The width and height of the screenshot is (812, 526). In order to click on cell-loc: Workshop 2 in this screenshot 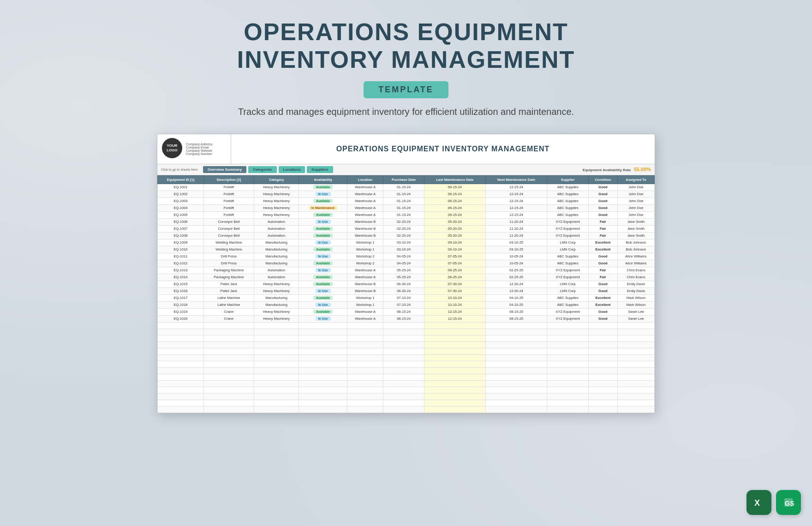, I will do `click(365, 263)`.